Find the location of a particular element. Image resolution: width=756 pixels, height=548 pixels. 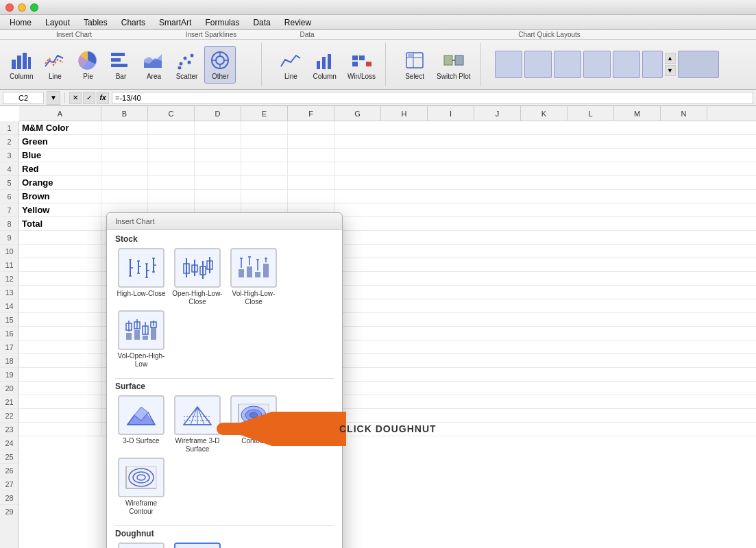

close-button is located at coordinates (10, 8).